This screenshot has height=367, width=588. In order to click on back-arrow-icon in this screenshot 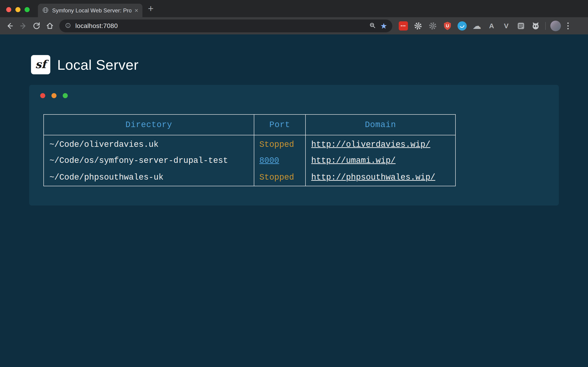, I will do `click(10, 26)`.